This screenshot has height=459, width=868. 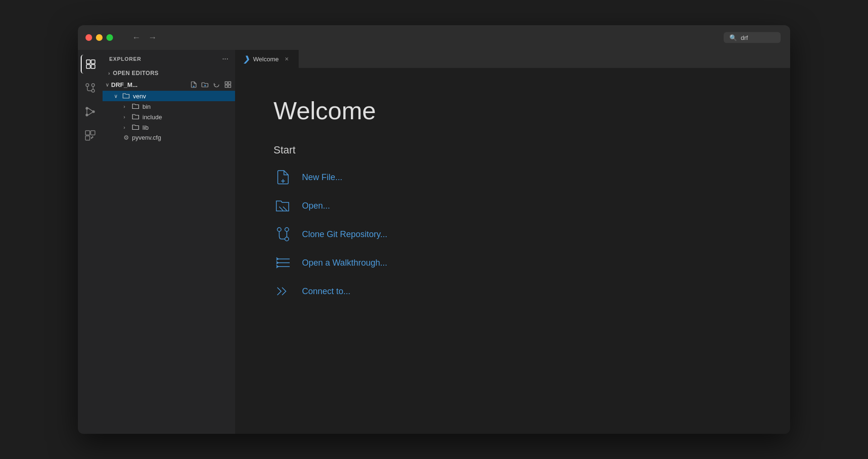 I want to click on maximize-button, so click(x=110, y=38).